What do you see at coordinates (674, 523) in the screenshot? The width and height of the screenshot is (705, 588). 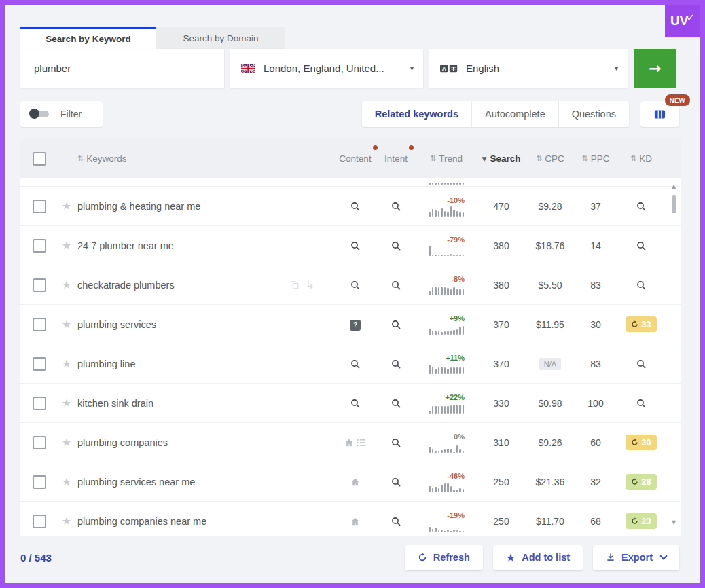 I see `scroll-down-arrow-icon: ▼` at bounding box center [674, 523].